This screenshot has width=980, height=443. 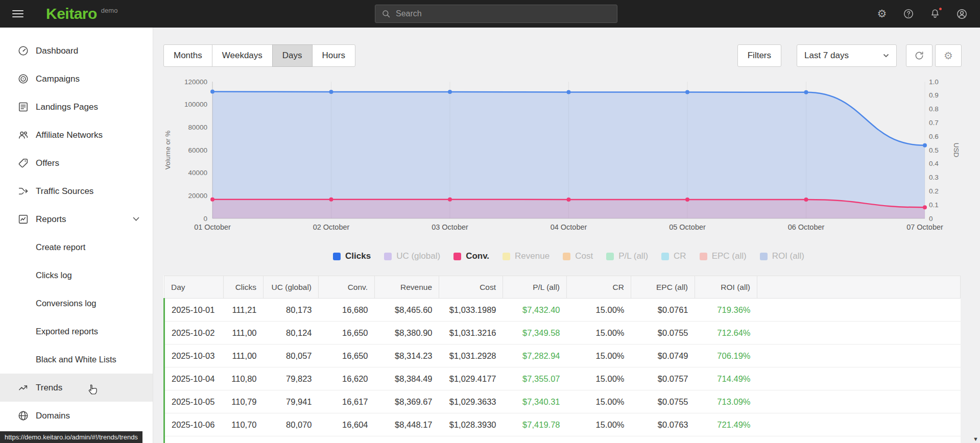 What do you see at coordinates (407, 287) in the screenshot?
I see `column-header-revenue: Revenue` at bounding box center [407, 287].